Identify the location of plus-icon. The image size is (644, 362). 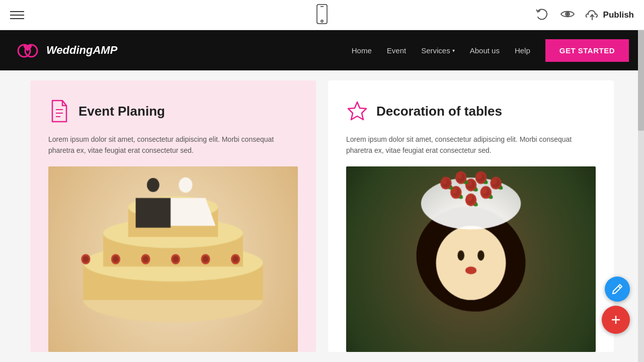
(616, 320).